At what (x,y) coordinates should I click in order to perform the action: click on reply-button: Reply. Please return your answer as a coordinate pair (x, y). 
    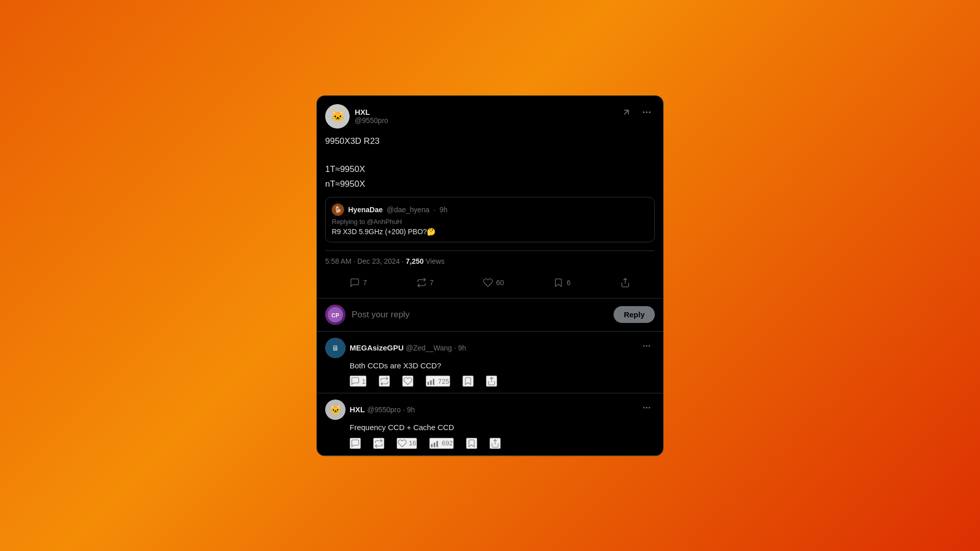
    Looking at the image, I should click on (634, 314).